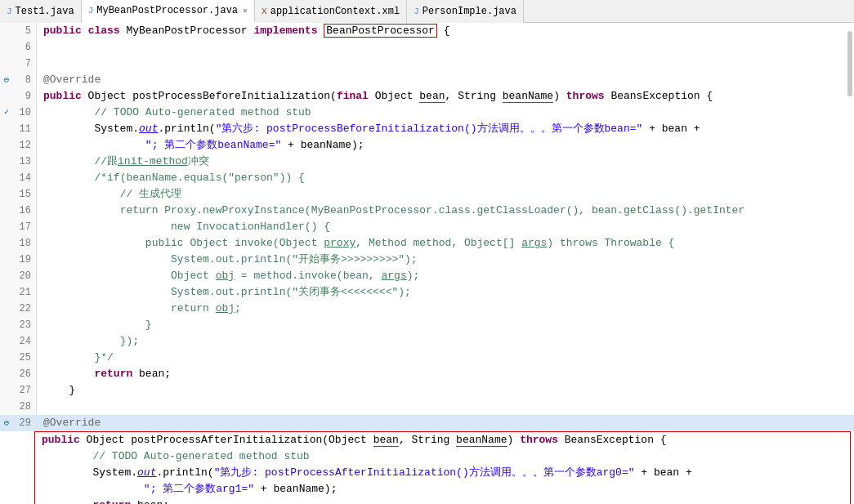 The height and width of the screenshot is (504, 854). I want to click on tab-personimple: J PersonImple.java, so click(466, 11).